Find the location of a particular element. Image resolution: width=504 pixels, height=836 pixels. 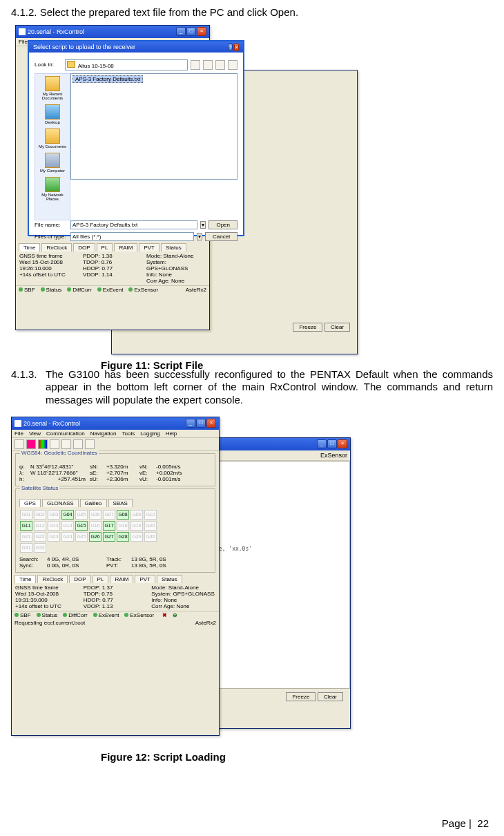

place-recent: My Recent Documents is located at coordinates (52, 88).